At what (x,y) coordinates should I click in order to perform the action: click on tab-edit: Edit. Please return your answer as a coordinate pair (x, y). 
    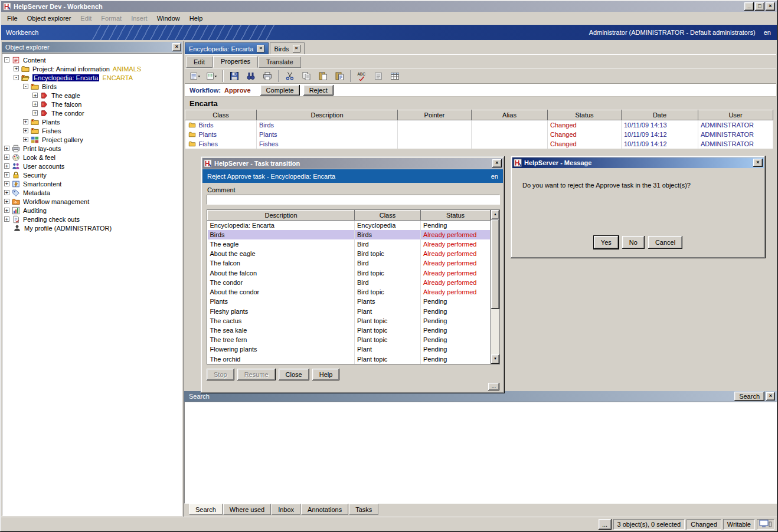
    Looking at the image, I should click on (200, 63).